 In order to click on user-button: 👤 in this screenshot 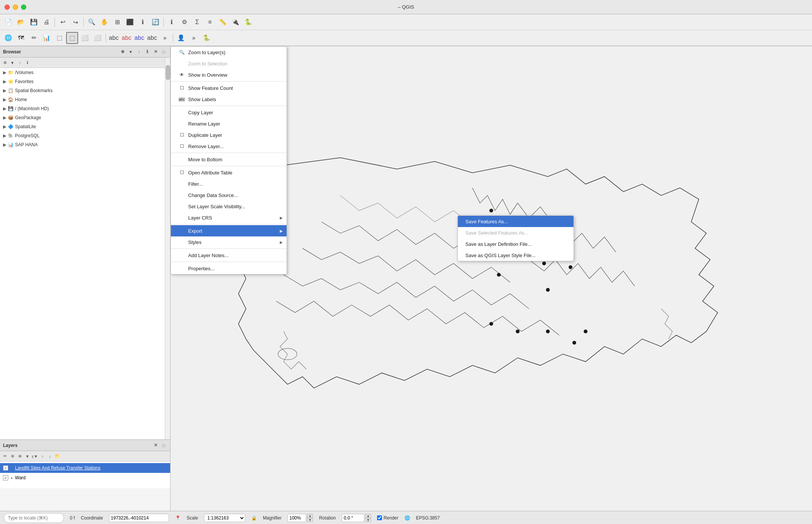, I will do `click(181, 38)`.